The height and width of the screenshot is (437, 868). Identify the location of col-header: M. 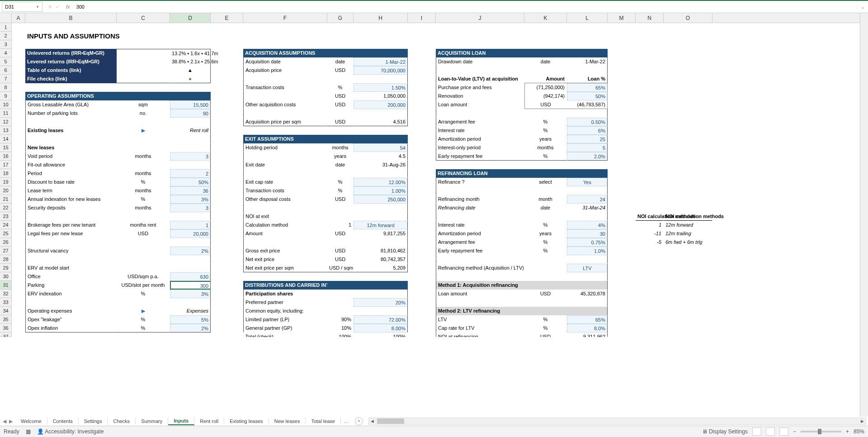
(622, 18).